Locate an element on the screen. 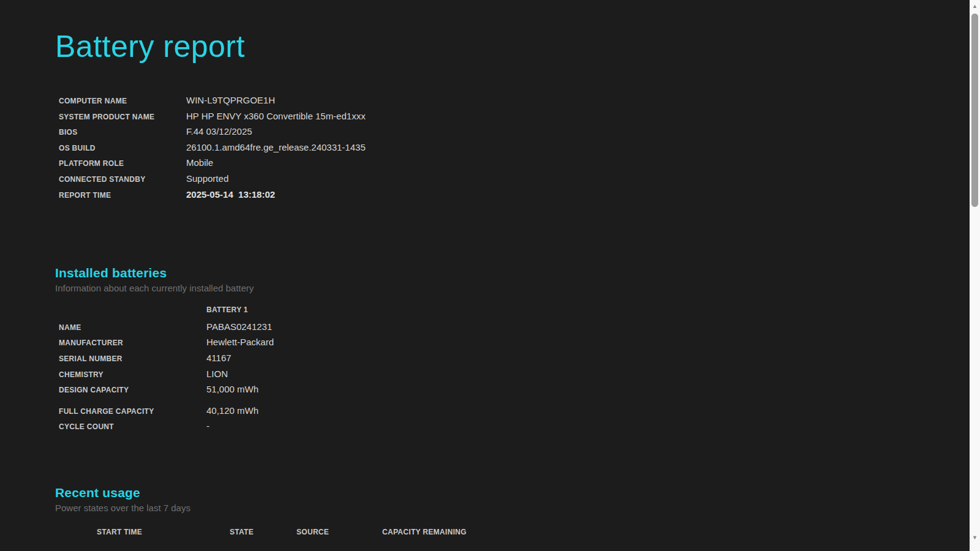 The image size is (980, 551). battery-label: SERIAL NUMBER is located at coordinates (131, 359).